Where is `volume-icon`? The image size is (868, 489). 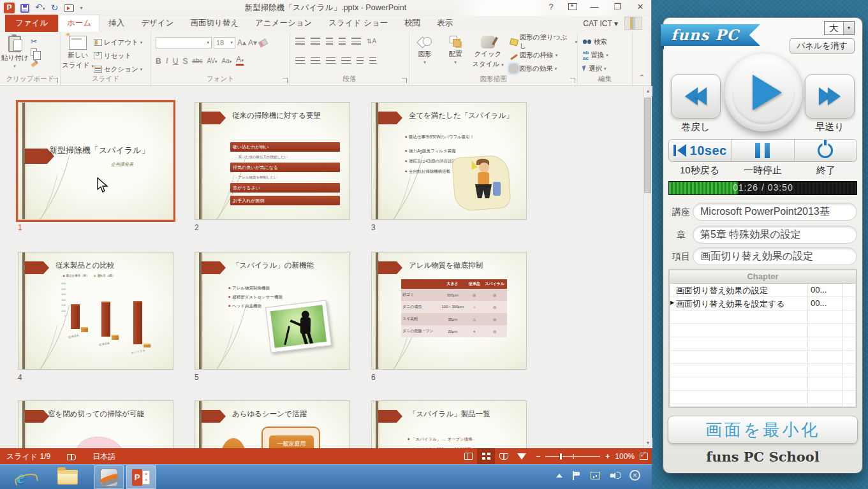 volume-icon is located at coordinates (613, 476).